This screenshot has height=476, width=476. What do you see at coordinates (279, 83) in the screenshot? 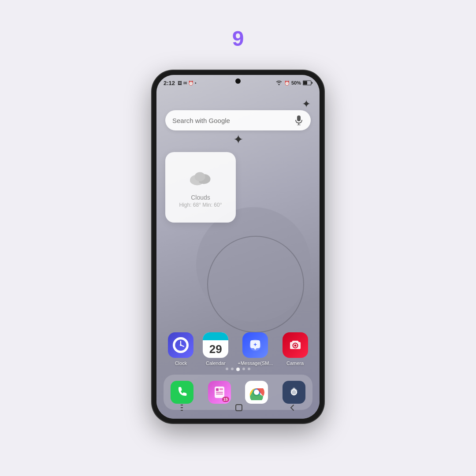
I see `wifi-icon` at bounding box center [279, 83].